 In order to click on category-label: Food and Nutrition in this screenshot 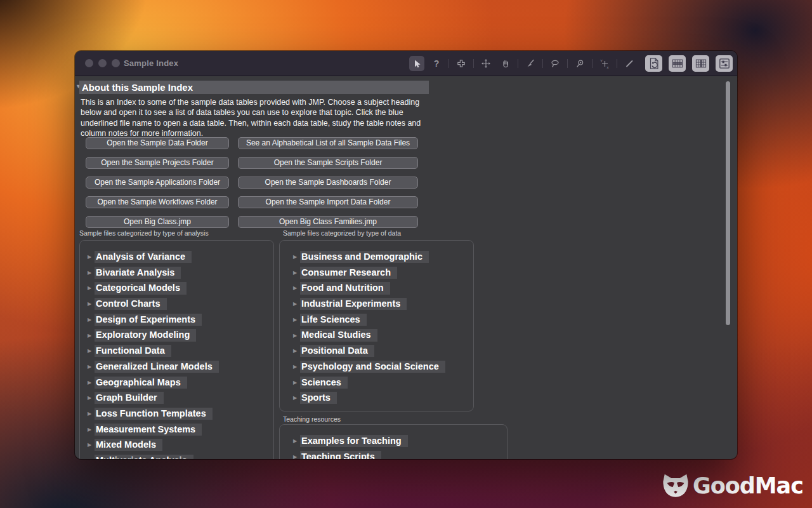, I will do `click(345, 288)`.